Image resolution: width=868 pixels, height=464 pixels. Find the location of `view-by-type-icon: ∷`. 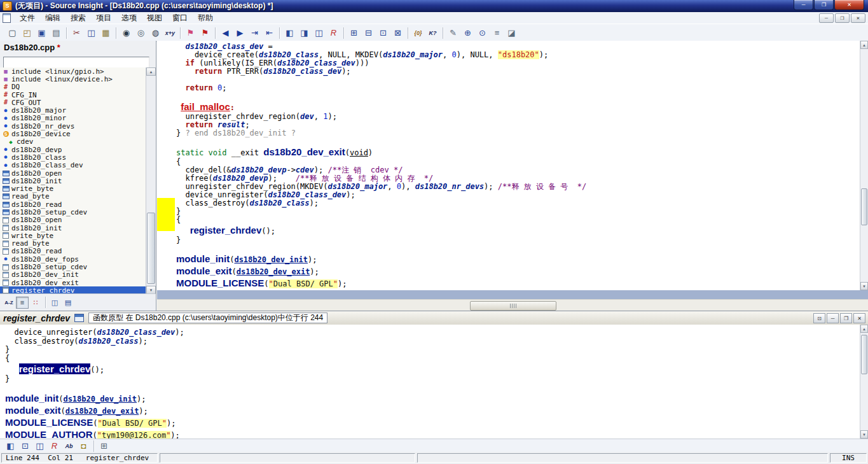

view-by-type-icon: ∷ is located at coordinates (36, 303).